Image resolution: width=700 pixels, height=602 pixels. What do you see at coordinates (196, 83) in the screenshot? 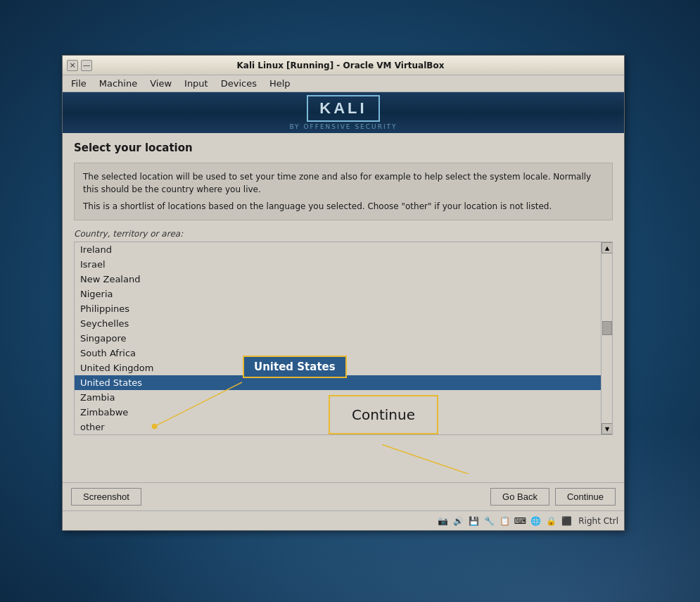
I see `menu-input: Input` at bounding box center [196, 83].